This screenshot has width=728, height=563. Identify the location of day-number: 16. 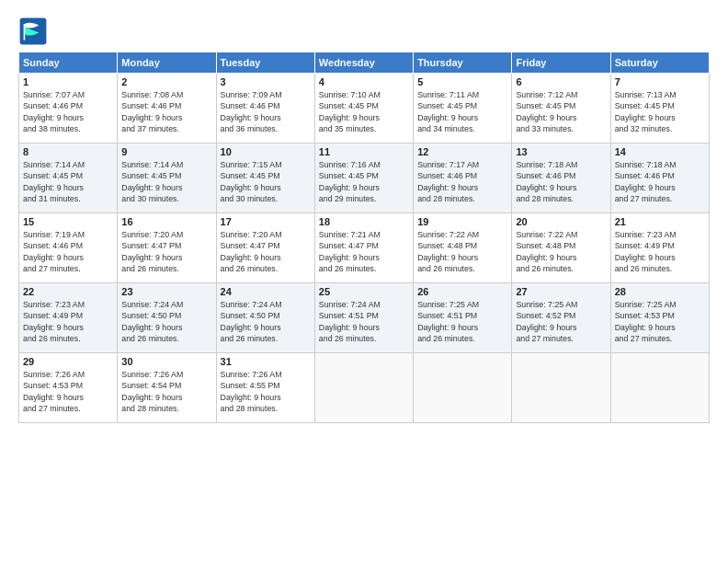
(166, 222).